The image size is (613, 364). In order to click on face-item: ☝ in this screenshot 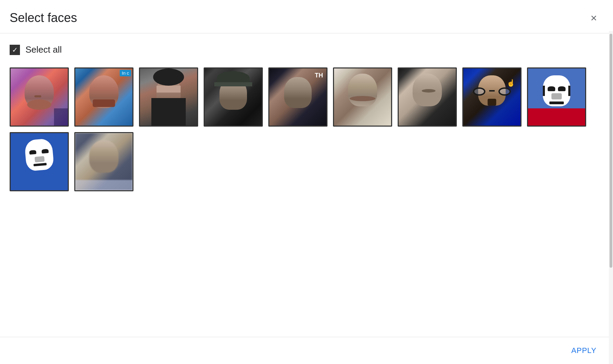, I will do `click(492, 97)`.